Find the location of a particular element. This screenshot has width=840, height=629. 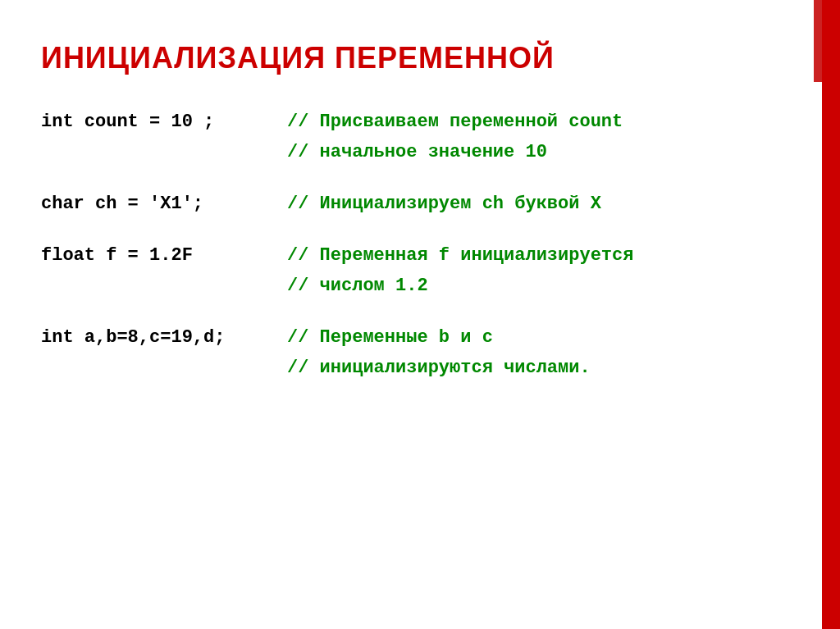

code-line-3: char ch = 'X1'; // Инициализируем ch бук… is located at coordinates (416, 203).